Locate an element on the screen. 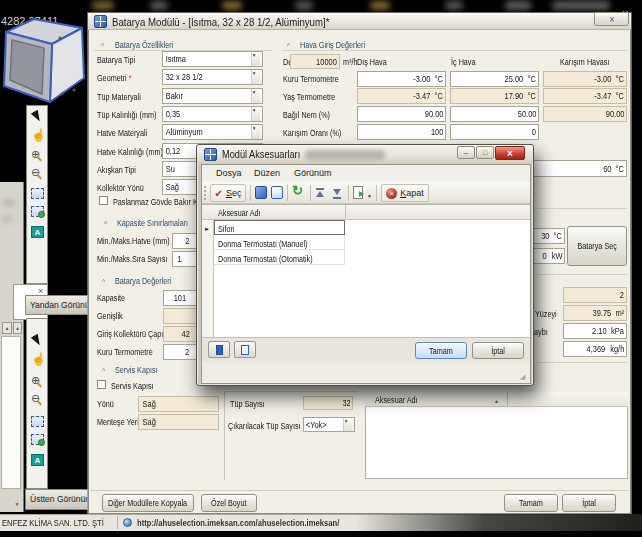 The image size is (642, 537). main-close-button: × is located at coordinates (612, 19).